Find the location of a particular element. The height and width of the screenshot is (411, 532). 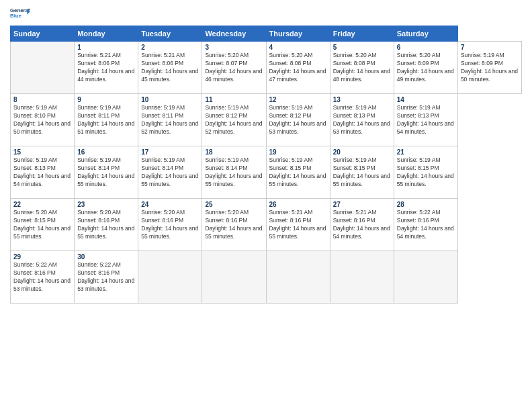

week-row-4: 29Sunrise: 5:22 AMSunset: 8:16 PMDayligh… is located at coordinates (266, 277).